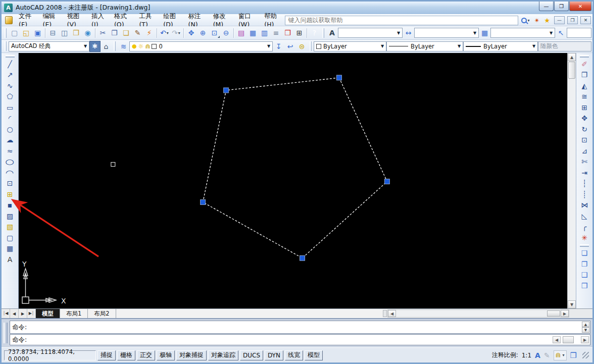  I want to click on tab-nav-first: ⏐◀, so click(6, 314).